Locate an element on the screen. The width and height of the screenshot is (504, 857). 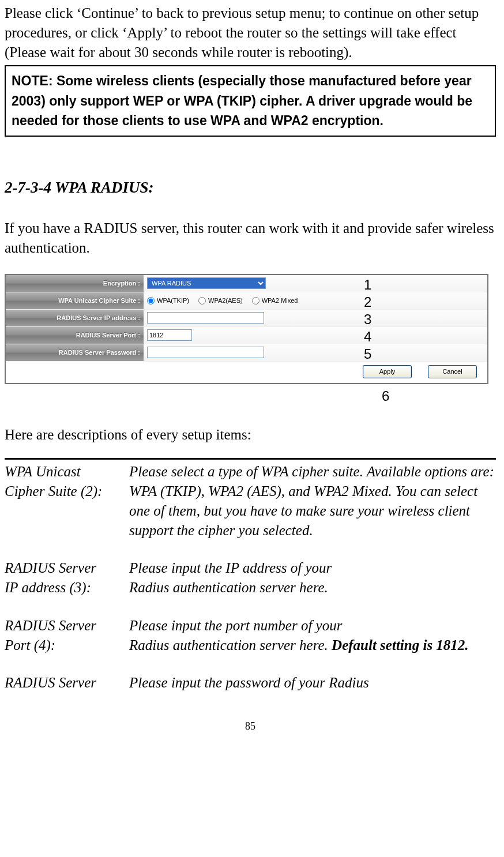
radio-label: WPA(TKIP) is located at coordinates (173, 301).